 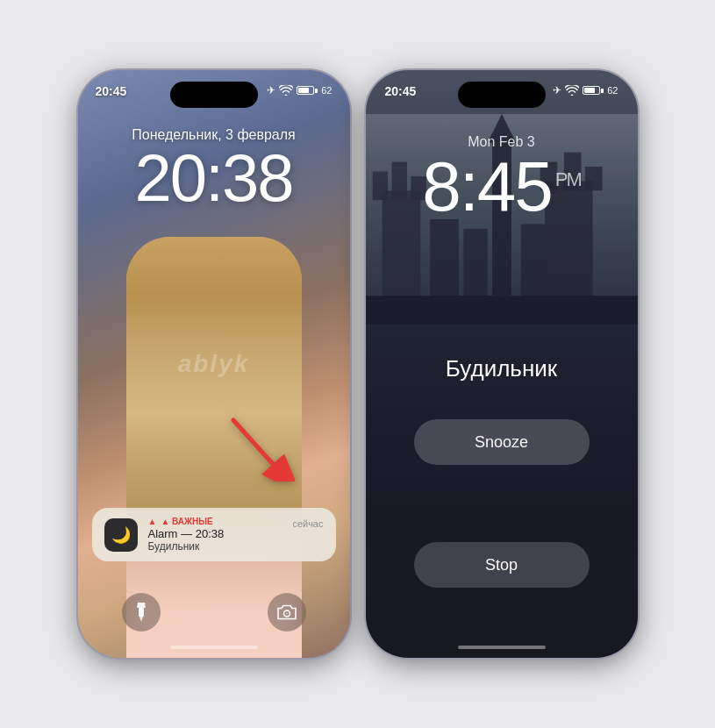 What do you see at coordinates (612, 90) in the screenshot?
I see `alarm-battery-percent: 62` at bounding box center [612, 90].